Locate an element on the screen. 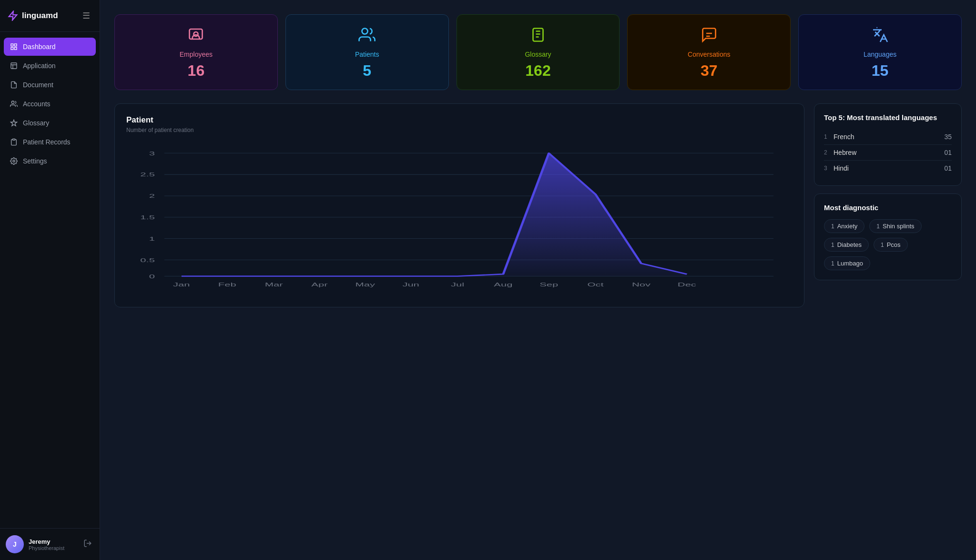  lang-name: Hindi is located at coordinates (889, 168).